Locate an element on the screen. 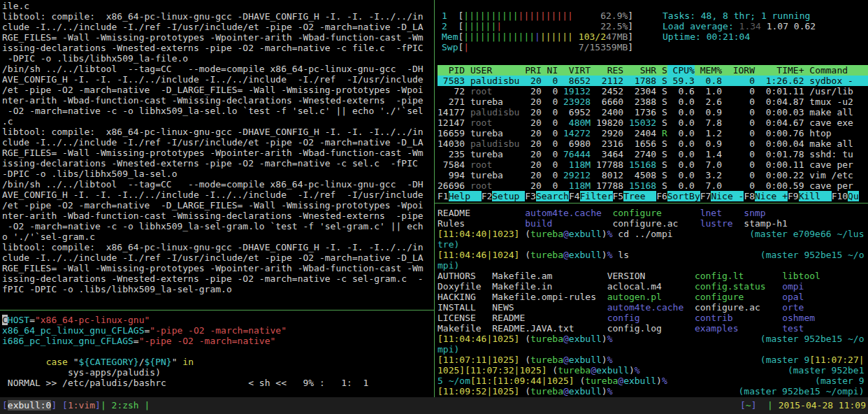 This screenshot has height=414, width=868. fkey-f7-nice-: F7Nice - is located at coordinates (723, 196).